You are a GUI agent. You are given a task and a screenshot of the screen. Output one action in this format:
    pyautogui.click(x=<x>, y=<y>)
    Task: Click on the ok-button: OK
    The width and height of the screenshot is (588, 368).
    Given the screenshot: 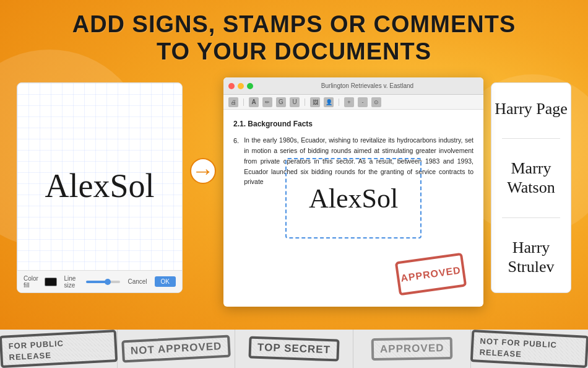 What is the action you would take?
    pyautogui.click(x=165, y=281)
    